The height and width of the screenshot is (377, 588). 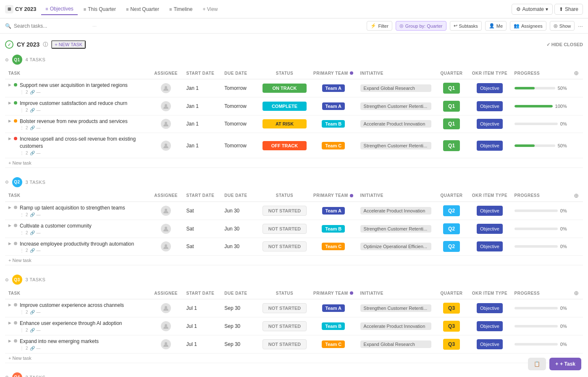 I want to click on show-icon: ◎, so click(x=556, y=26).